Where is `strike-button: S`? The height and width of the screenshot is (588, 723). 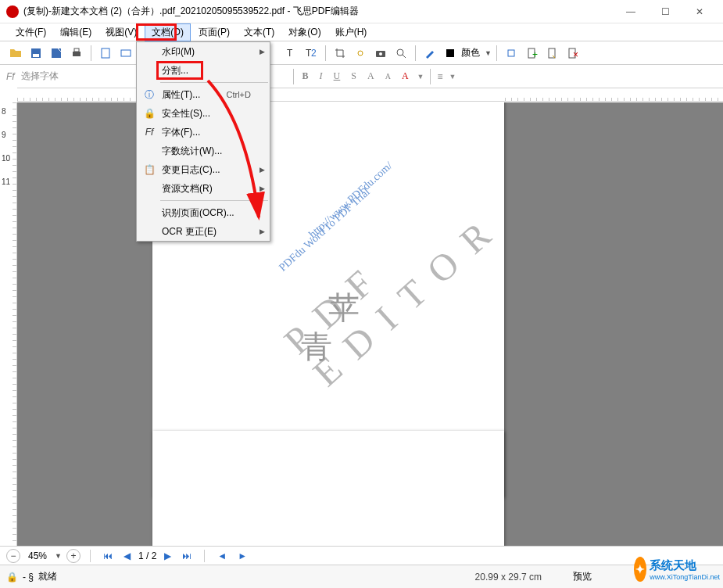 strike-button: S is located at coordinates (353, 77).